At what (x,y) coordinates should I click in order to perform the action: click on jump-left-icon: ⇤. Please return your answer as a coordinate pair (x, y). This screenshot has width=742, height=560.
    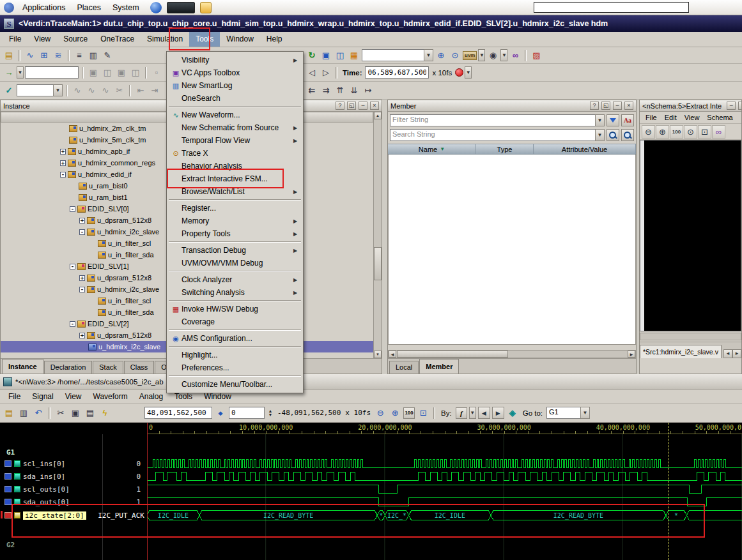
    Looking at the image, I should click on (141, 91).